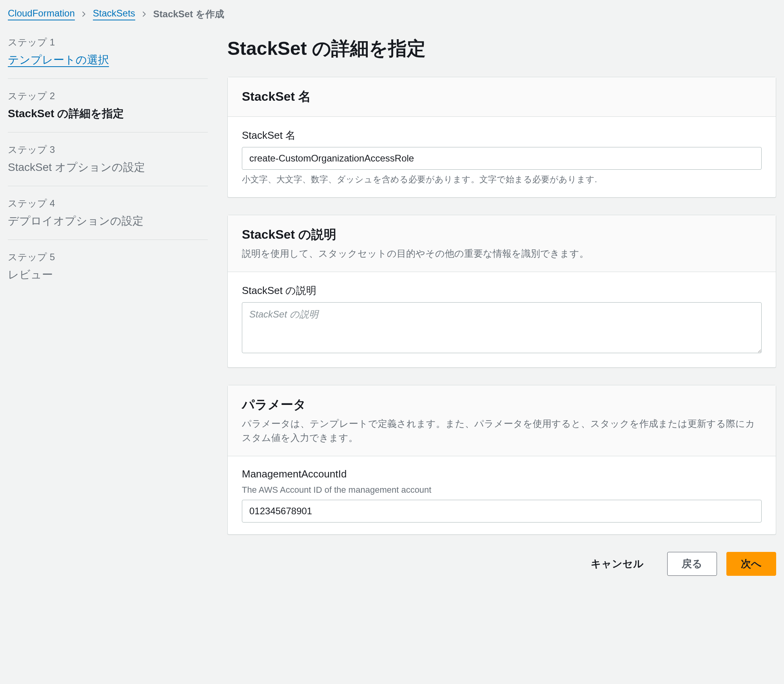 This screenshot has width=784, height=684. Describe the element at coordinates (108, 42) in the screenshot. I see `step-number: ステップ 1` at that location.